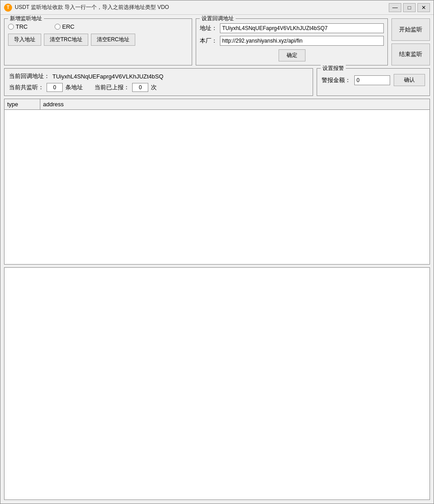 The width and height of the screenshot is (434, 504). I want to click on factory-row: 本厂：, so click(292, 41).